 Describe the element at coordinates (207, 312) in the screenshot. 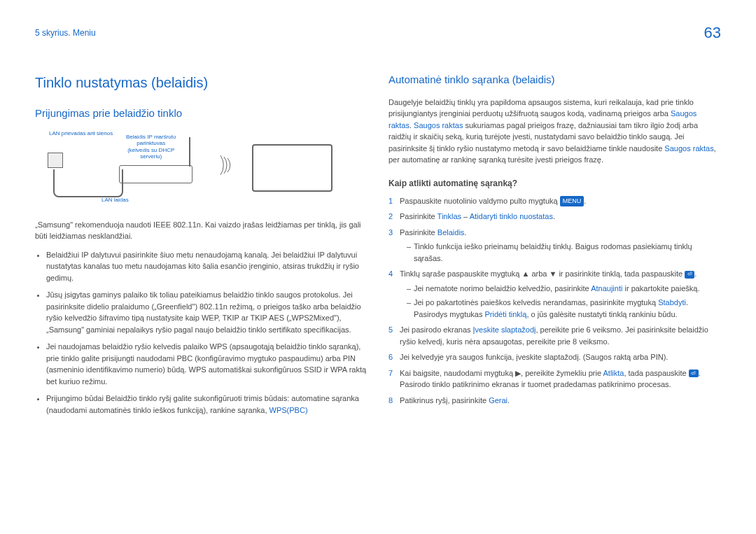

I see `bullet-item: Jūsų įsigytas gaminys palaiko tik toliau…` at that location.